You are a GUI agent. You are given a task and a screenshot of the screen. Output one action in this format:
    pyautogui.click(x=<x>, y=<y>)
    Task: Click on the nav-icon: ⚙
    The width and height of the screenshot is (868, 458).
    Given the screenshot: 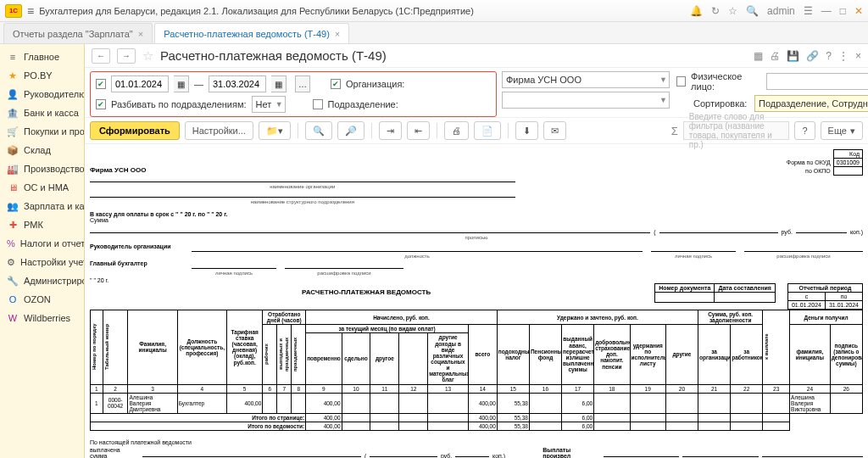 What is the action you would take?
    pyautogui.click(x=11, y=262)
    